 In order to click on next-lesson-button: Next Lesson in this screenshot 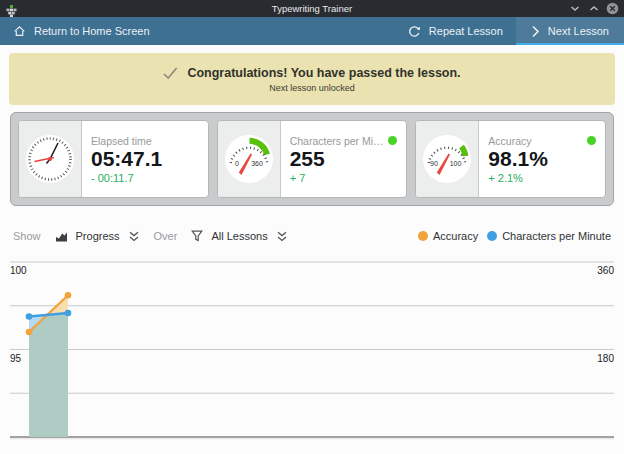, I will do `click(570, 31)`.